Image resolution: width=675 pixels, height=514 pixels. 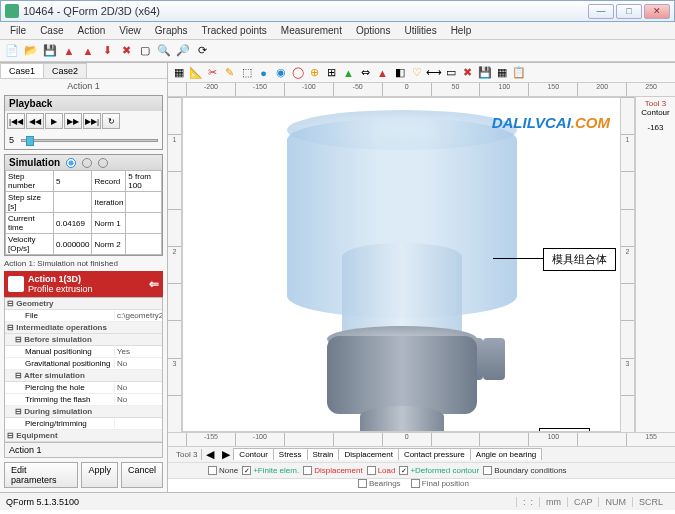 I want to click on menu-action: Action, so click(x=91, y=30).